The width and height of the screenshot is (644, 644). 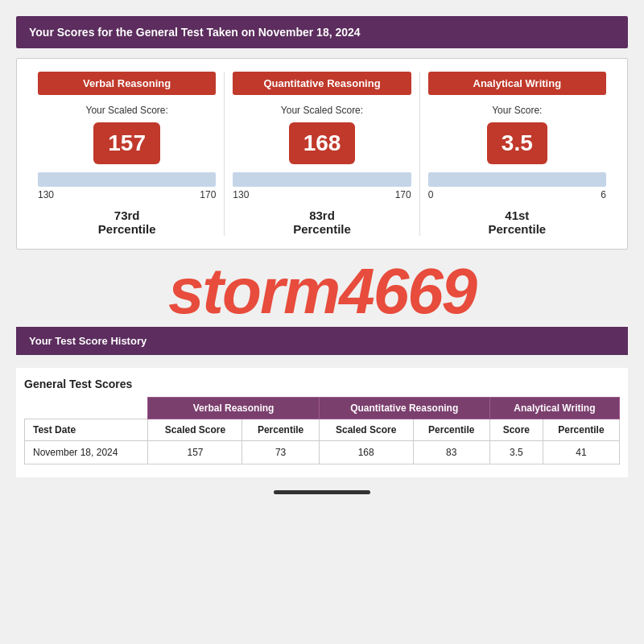 I want to click on percentile-2-col-header: Percentile, so click(x=451, y=430).